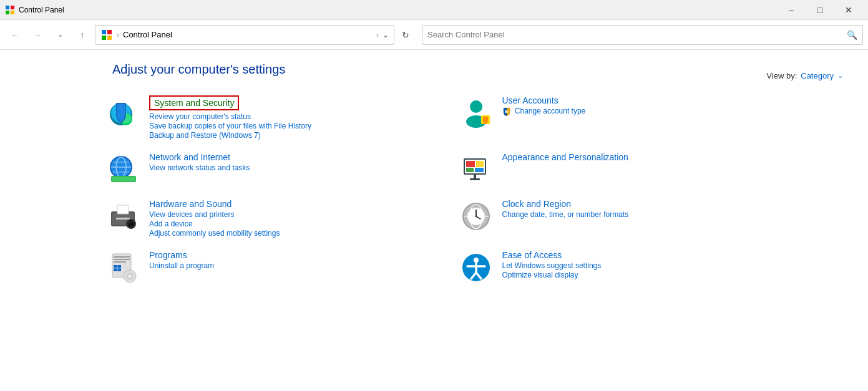 This screenshot has height=391, width=868. Describe the element at coordinates (124, 216) in the screenshot. I see `hardware-sound-icon` at that location.